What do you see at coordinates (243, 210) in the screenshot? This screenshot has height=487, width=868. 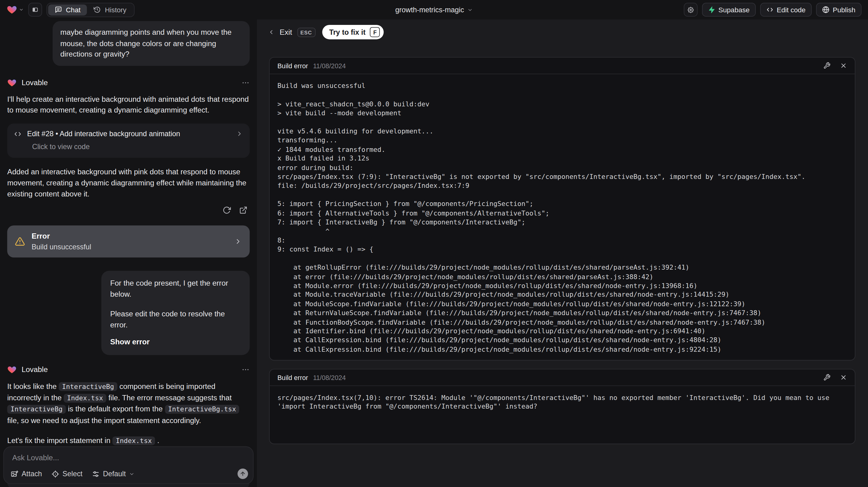 I see `open-external-icon` at bounding box center [243, 210].